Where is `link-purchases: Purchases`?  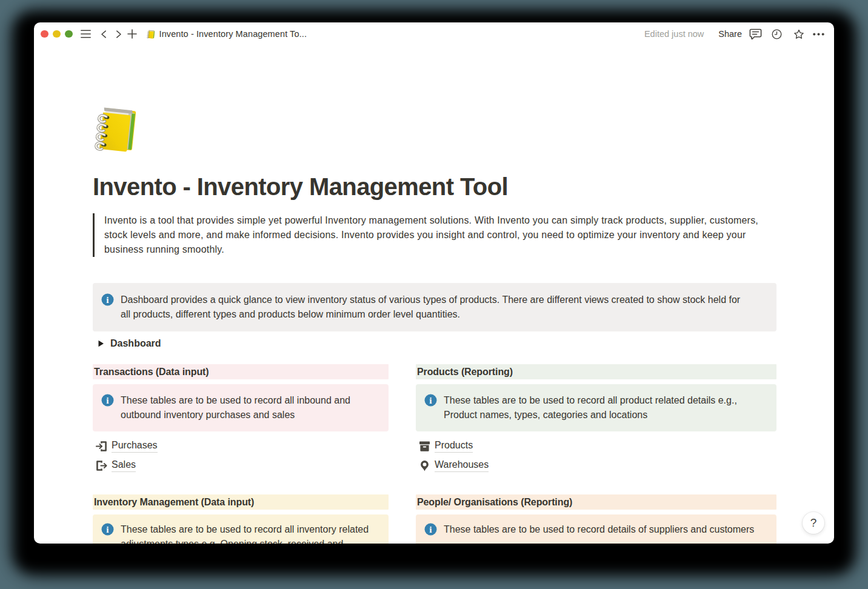
link-purchases: Purchases is located at coordinates (241, 446).